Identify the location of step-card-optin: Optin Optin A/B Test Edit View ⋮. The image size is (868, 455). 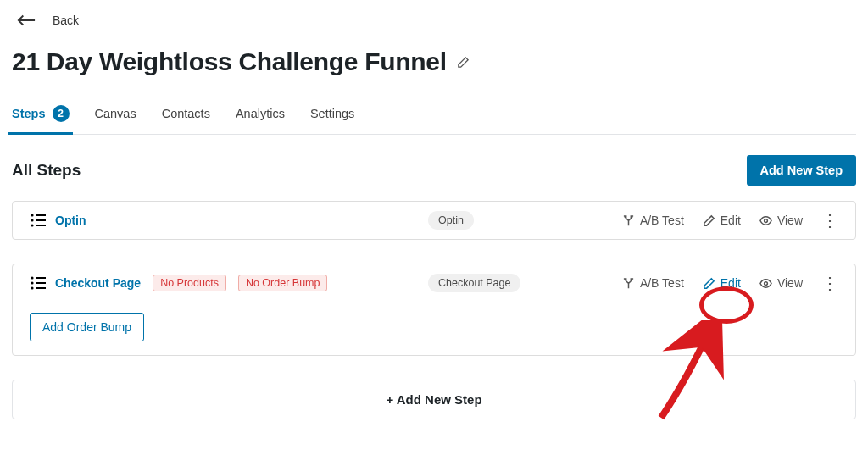
(434, 220).